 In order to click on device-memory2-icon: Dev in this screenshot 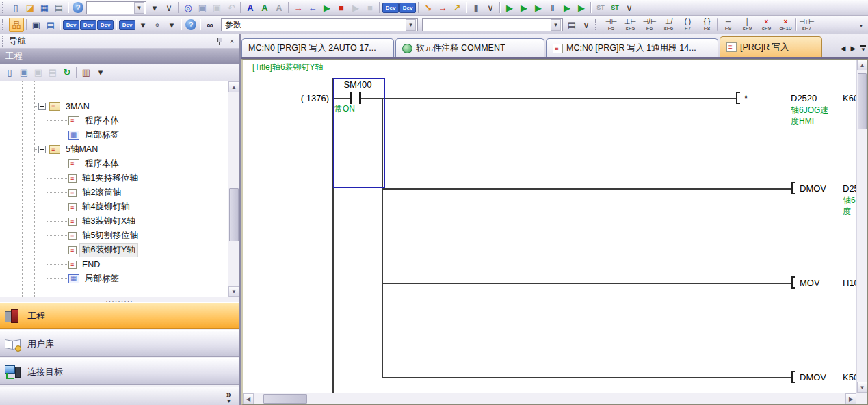, I will do `click(88, 25)`.